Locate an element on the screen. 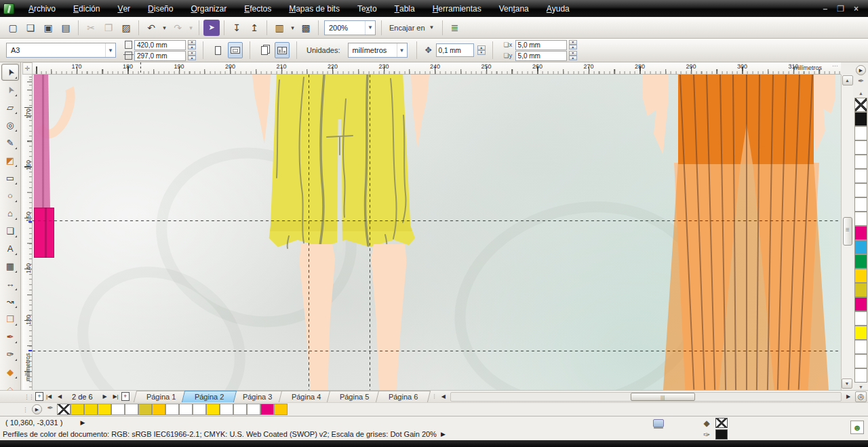 This screenshot has height=447, width=868. magenta-garment-block is located at coordinates (44, 233).